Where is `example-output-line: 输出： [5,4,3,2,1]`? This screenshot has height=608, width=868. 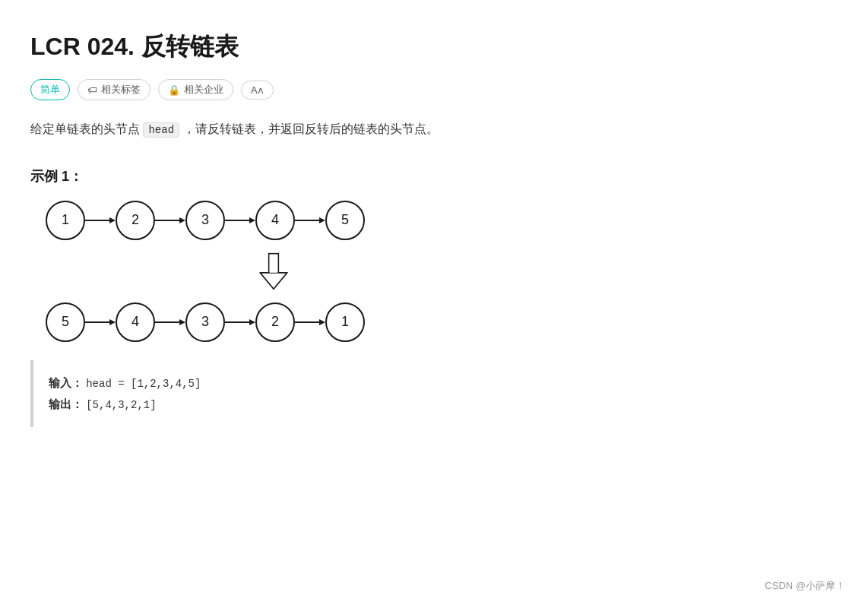 example-output-line: 输出： [5,4,3,2,1] is located at coordinates (436, 404).